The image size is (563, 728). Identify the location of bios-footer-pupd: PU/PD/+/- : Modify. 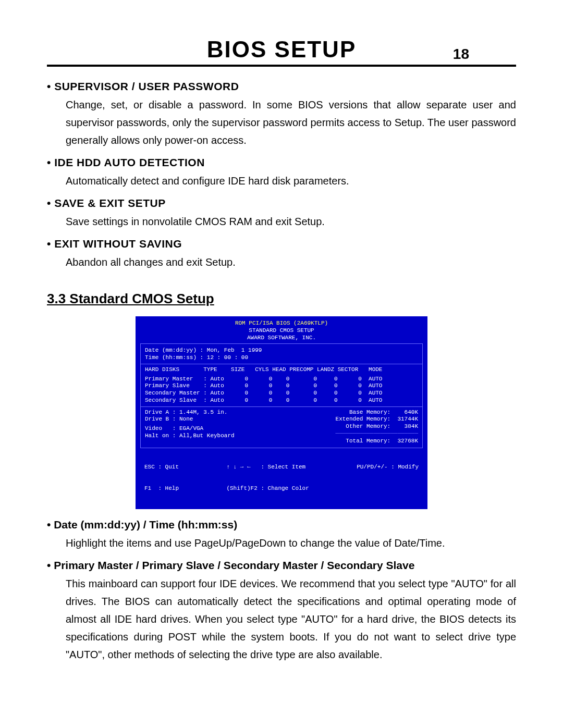
(388, 467).